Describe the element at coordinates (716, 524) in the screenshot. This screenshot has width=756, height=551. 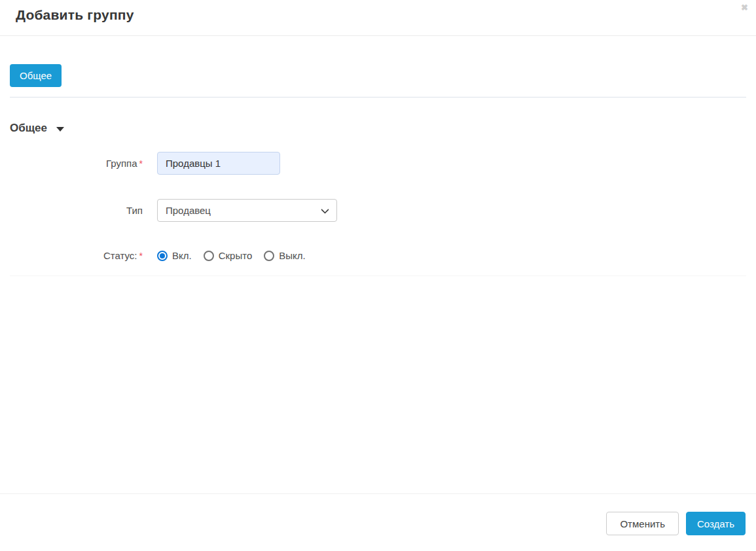
I see `create-button: Создать` at that location.